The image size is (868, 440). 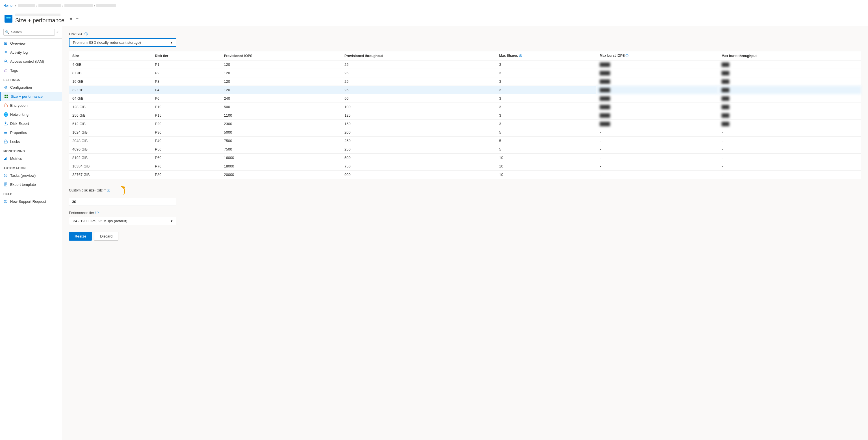 What do you see at coordinates (31, 115) in the screenshot?
I see `sidebar-item-networking: 🌐 Networking` at bounding box center [31, 115].